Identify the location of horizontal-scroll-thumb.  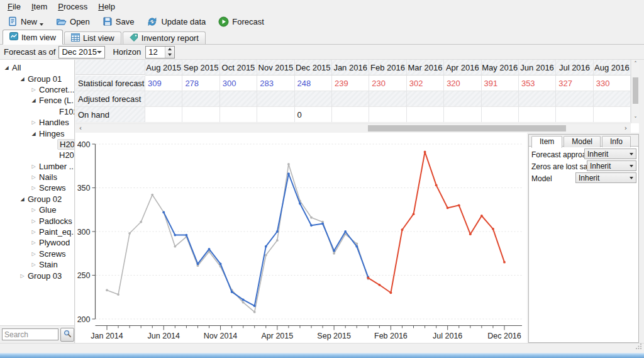
(467, 128).